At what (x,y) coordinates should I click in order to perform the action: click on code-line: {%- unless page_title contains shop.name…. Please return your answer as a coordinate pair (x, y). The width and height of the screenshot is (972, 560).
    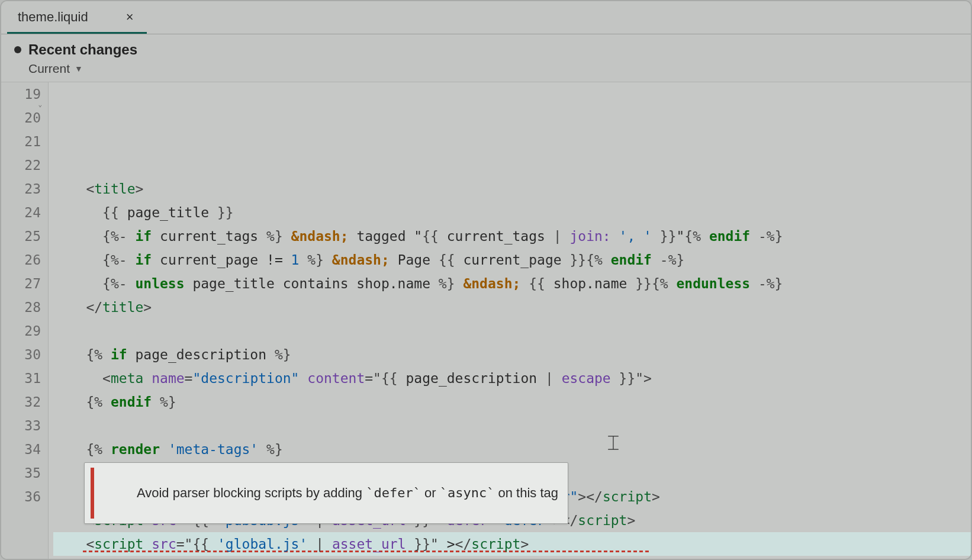
    Looking at the image, I should click on (512, 284).